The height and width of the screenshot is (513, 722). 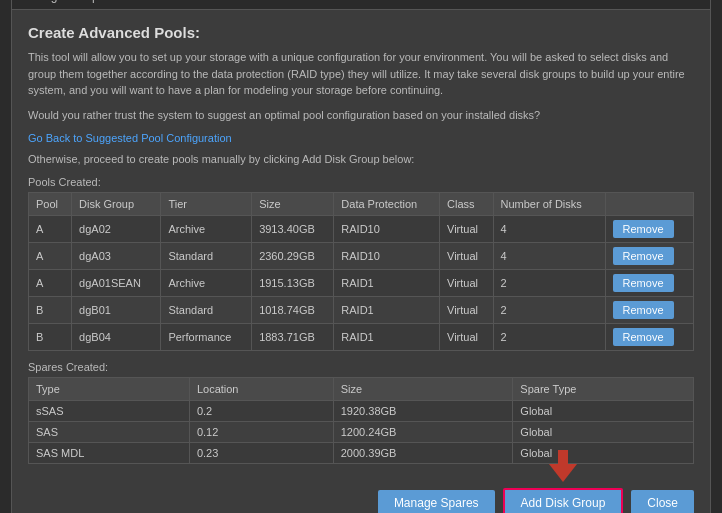 I want to click on col-disk-group: Disk Group, so click(x=116, y=204).